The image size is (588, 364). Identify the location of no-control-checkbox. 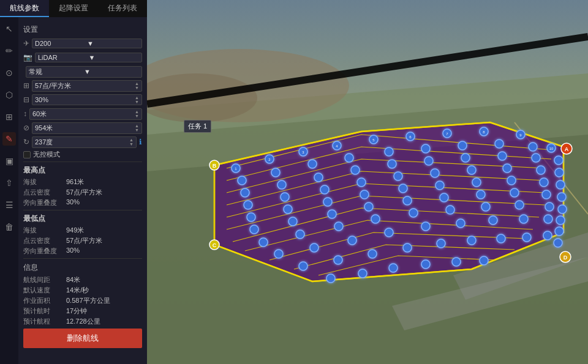
(27, 155).